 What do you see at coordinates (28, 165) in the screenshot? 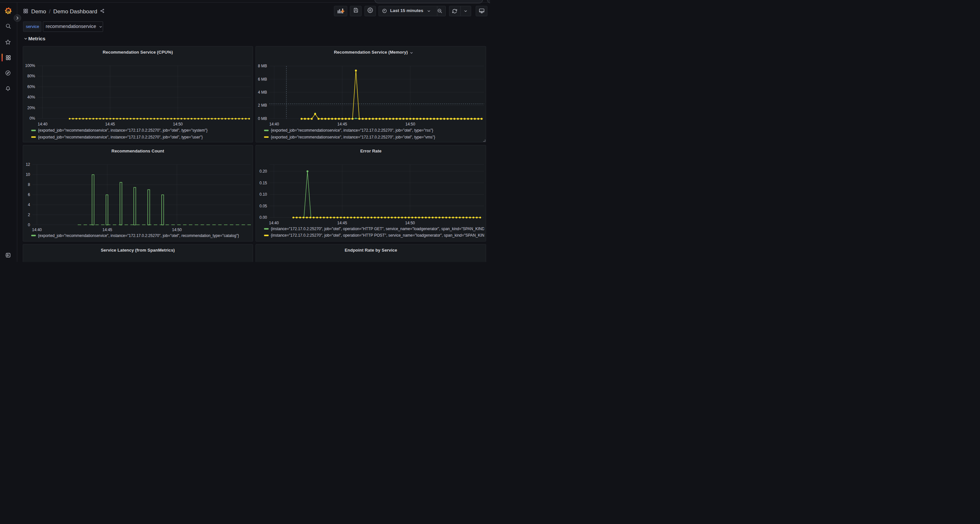
I see `svg-text: 12` at bounding box center [28, 165].